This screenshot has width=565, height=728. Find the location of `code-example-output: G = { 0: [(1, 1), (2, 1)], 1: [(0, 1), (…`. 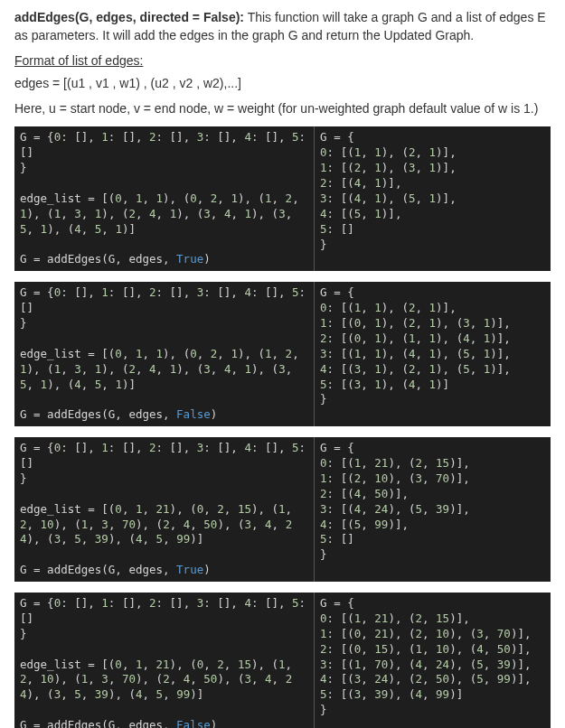

code-example-output: G = { 0: [(1, 1), (2, 1)], 1: [(0, 1), (… is located at coordinates (432, 354).